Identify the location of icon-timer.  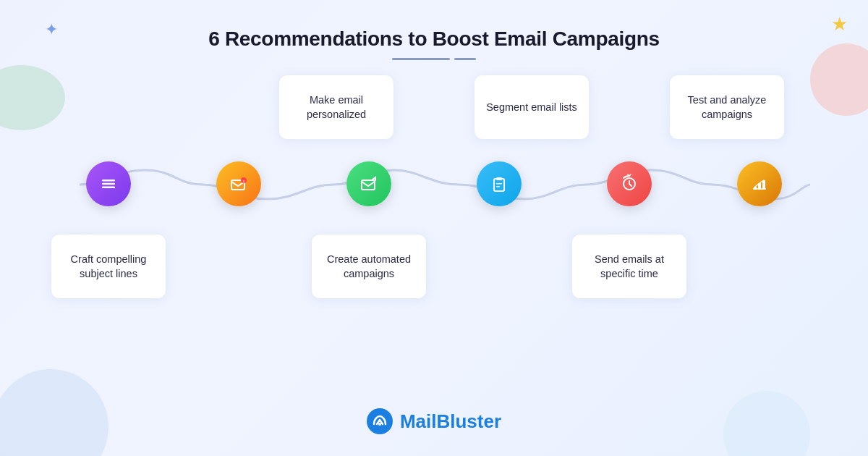
(629, 184).